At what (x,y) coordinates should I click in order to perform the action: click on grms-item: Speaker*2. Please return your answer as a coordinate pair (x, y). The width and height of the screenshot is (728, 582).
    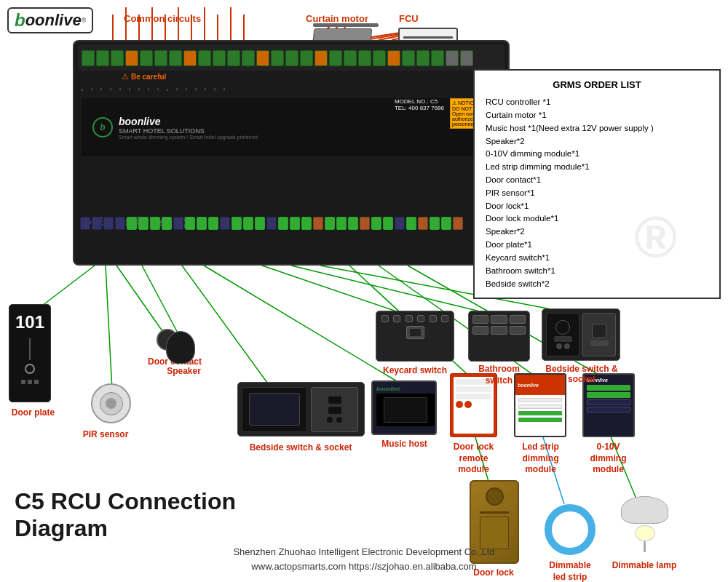
    Looking at the image, I should click on (597, 142).